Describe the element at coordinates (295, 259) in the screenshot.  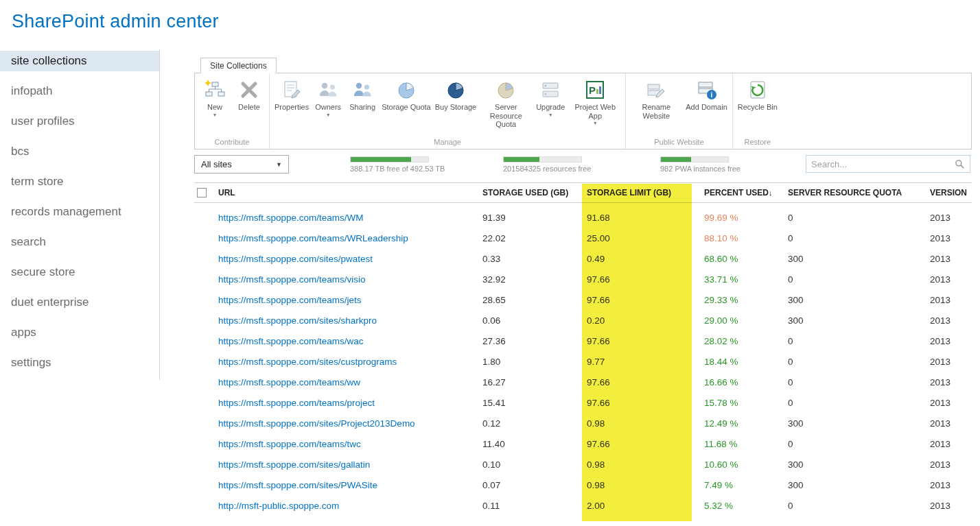
I see `site-url-link: https://msft.spoppe.com/sites/pwatest` at that location.